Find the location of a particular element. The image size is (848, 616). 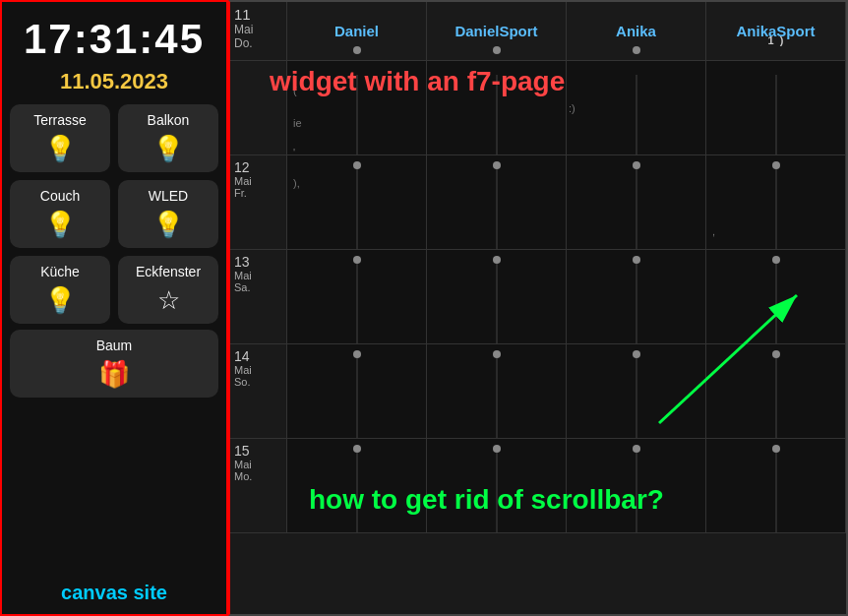

month-14: Mai is located at coordinates (243, 370).